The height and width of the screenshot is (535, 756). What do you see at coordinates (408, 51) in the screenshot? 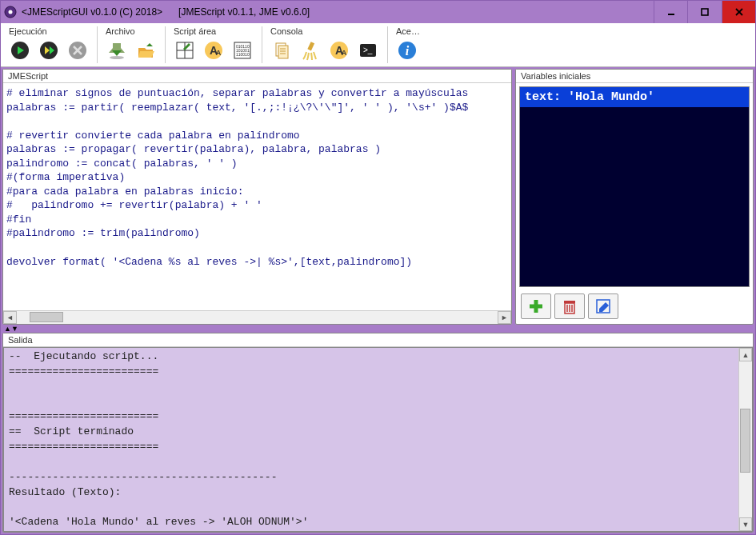
I see `svg-text: i` at bounding box center [408, 51].